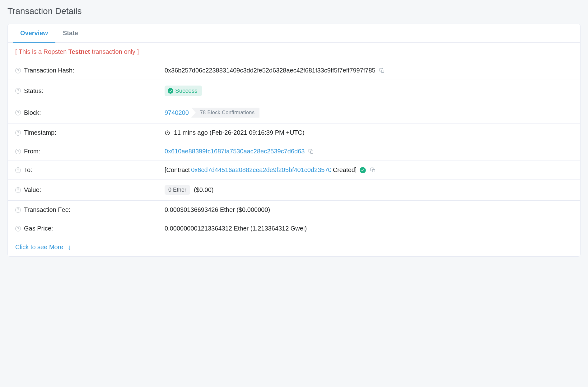  Describe the element at coordinates (294, 91) in the screenshot. I see `row-status: ? Status: Success` at that location.